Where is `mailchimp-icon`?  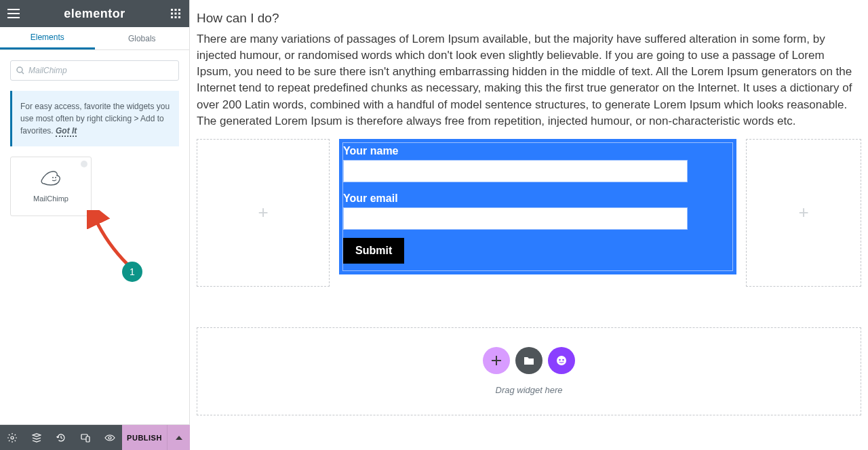 mailchimp-icon is located at coordinates (51, 180).